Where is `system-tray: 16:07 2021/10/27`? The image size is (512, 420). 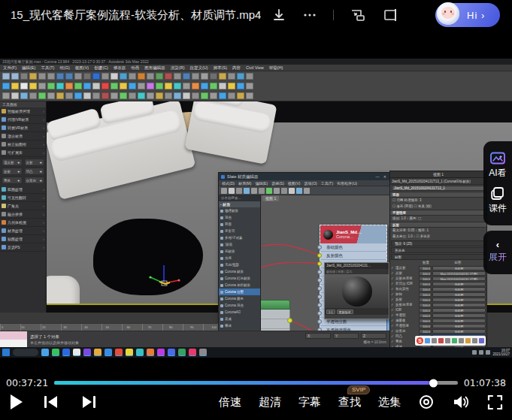
system-tray: 16:07 2021/10/27 is located at coordinates (491, 353).